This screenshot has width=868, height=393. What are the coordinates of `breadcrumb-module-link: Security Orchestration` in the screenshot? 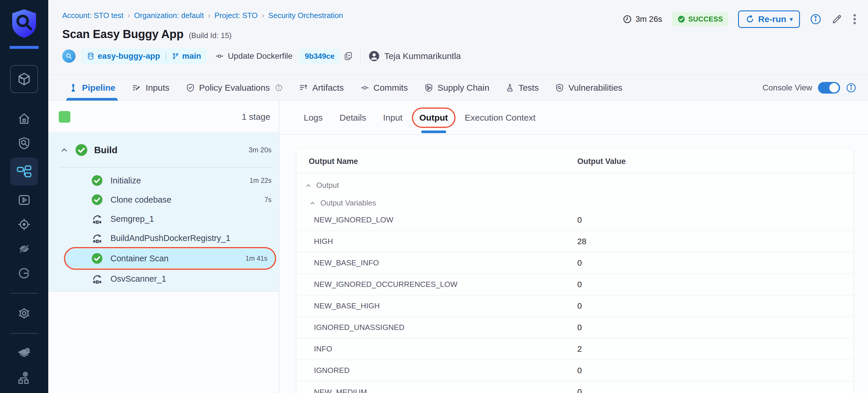 It's located at (306, 16).